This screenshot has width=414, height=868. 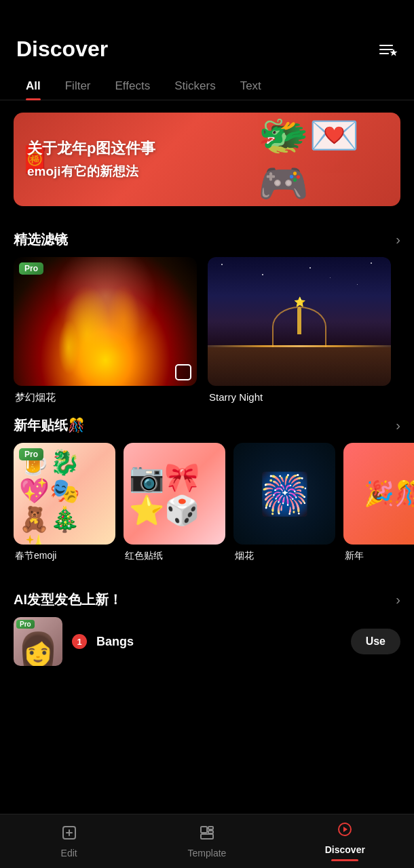 What do you see at coordinates (379, 494) in the screenshot?
I see `sticker-new-inner: 🎉🎊` at bounding box center [379, 494].